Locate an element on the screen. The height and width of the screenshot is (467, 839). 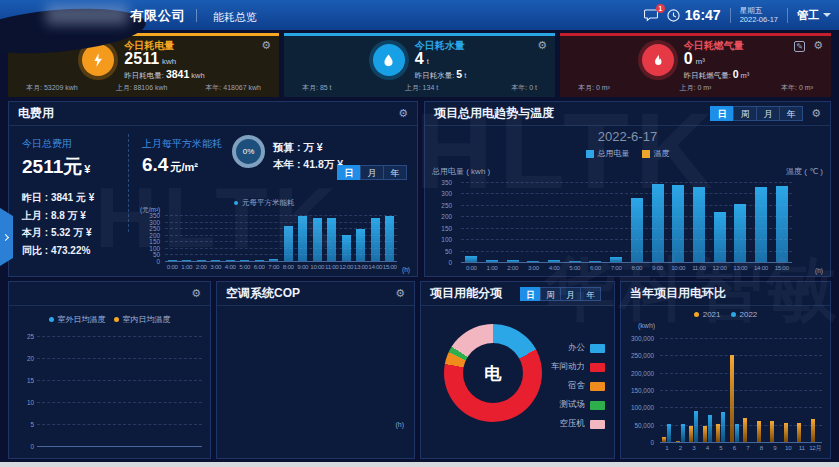
x-tick: 5 is located at coordinates (721, 449).